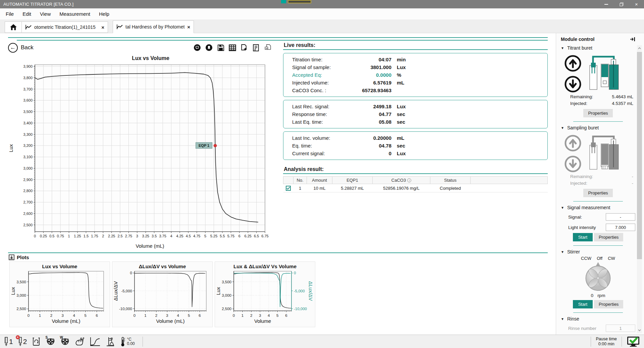 This screenshot has width=644, height=348. I want to click on thermometer-icon, so click(123, 342).